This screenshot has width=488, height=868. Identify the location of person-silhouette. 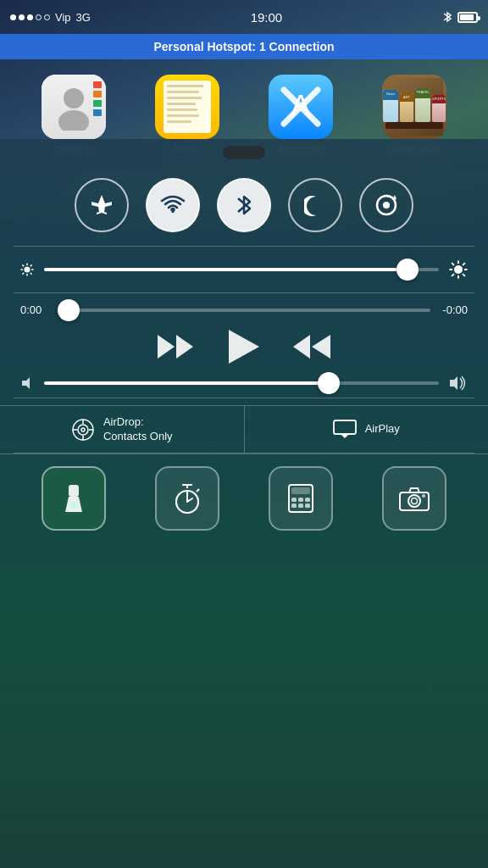
(74, 107).